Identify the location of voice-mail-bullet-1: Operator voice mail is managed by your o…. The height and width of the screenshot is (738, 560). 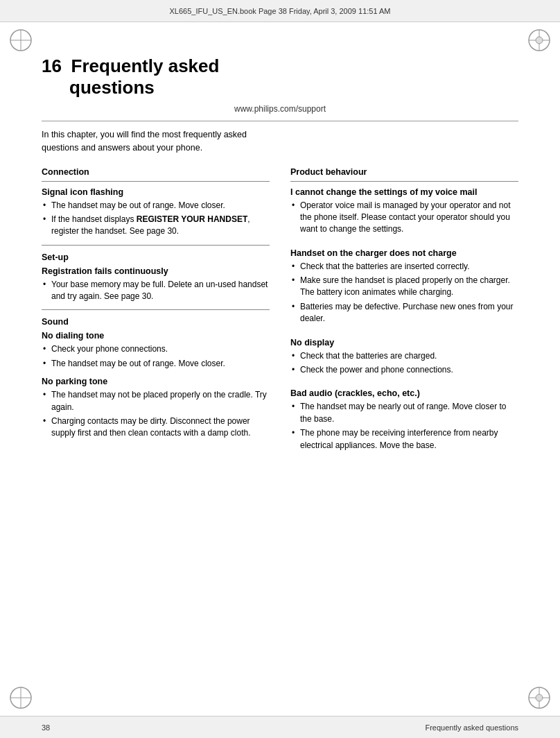
(405, 218).